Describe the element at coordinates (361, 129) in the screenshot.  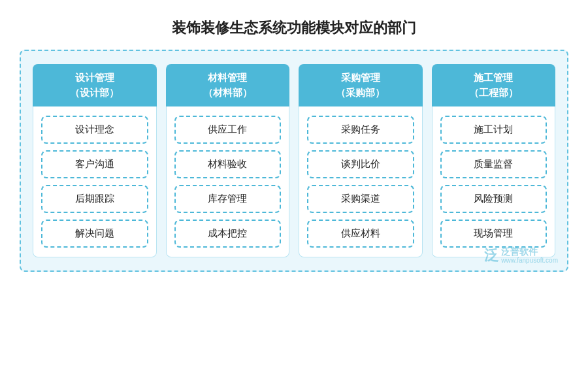
I see `item-2-0: 采购任务` at that location.